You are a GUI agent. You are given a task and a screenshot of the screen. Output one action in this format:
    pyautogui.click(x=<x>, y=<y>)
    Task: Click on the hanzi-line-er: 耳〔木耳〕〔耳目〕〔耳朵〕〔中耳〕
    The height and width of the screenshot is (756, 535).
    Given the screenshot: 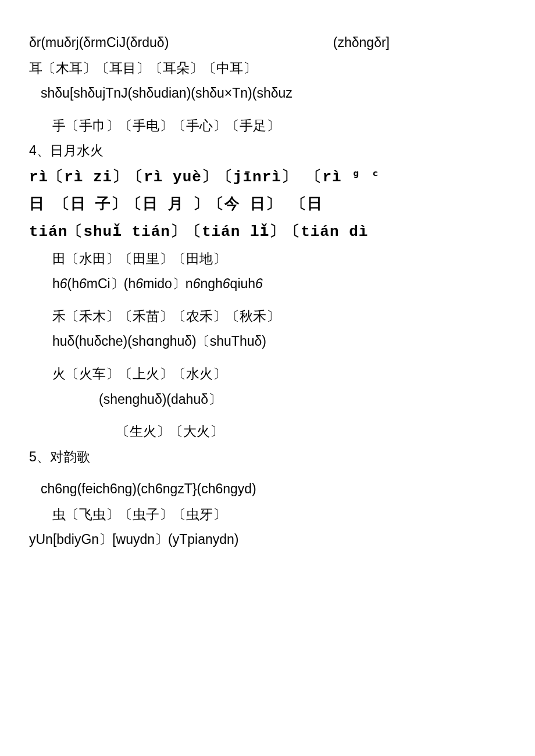 What is the action you would take?
    pyautogui.click(x=268, y=69)
    